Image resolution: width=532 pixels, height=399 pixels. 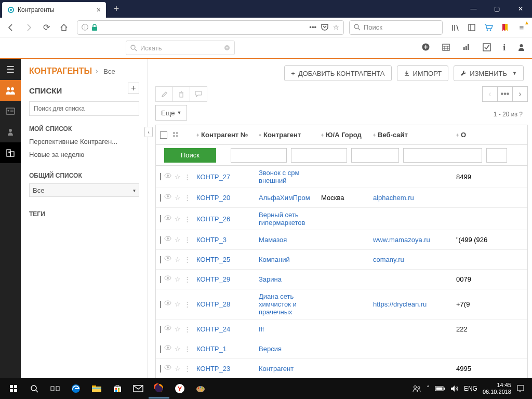 What do you see at coordinates (149, 132) in the screenshot?
I see `panel-collapse-button: ‹` at bounding box center [149, 132].